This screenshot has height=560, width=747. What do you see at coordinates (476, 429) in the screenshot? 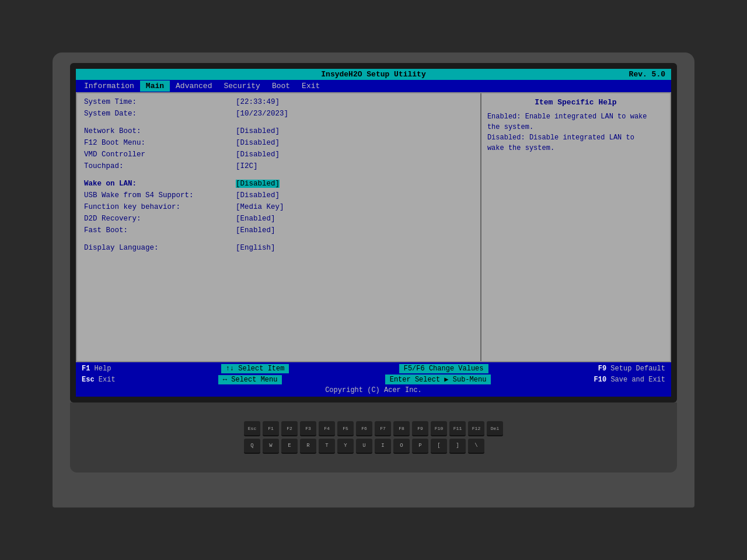
I see `key-f12: F12` at bounding box center [476, 429].